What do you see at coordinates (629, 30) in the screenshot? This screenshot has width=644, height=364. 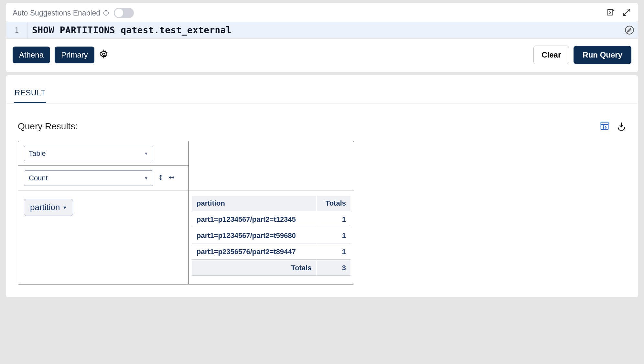 I see `edit-query-icon` at bounding box center [629, 30].